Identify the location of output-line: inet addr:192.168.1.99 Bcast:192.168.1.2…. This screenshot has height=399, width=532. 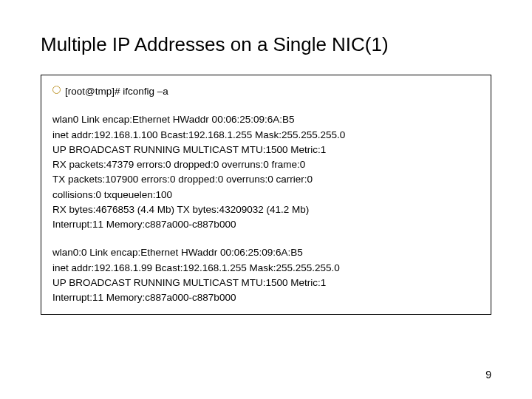
(266, 268).